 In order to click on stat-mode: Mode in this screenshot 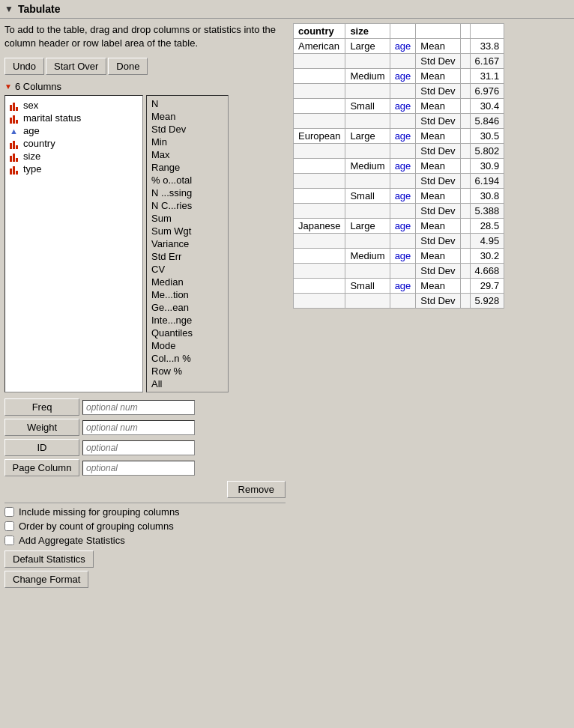, I will do `click(187, 346)`.